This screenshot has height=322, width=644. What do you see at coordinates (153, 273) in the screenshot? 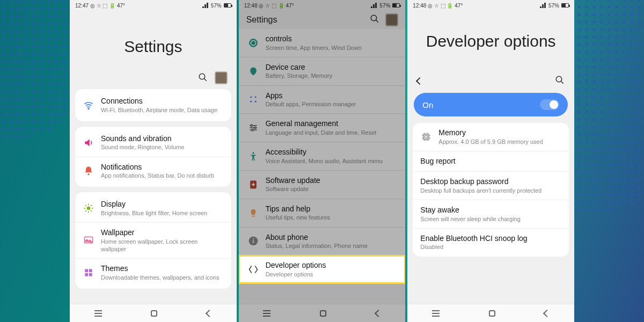
I see `settings-item-themes: ThemesDownloadable themes, wallpapers, a…` at bounding box center [153, 273].